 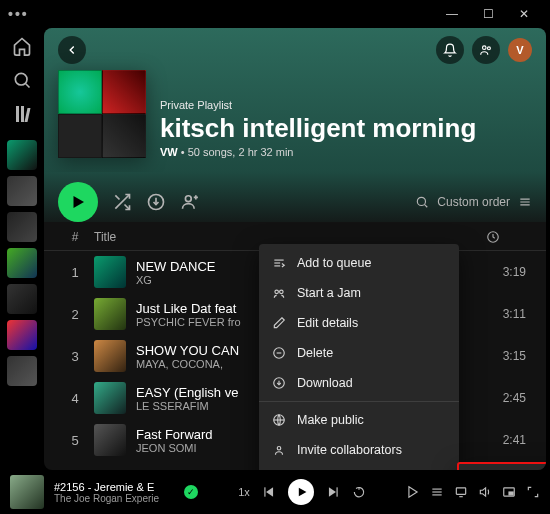 I want to click on window-titlebar: ••• — ☐ ✕, so click(x=275, y=14).